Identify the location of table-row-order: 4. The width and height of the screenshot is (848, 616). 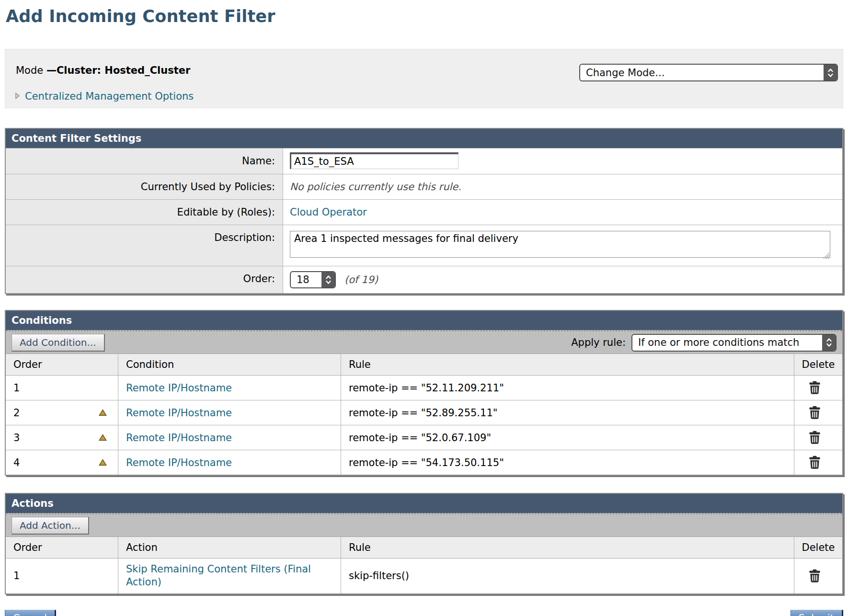
(62, 463).